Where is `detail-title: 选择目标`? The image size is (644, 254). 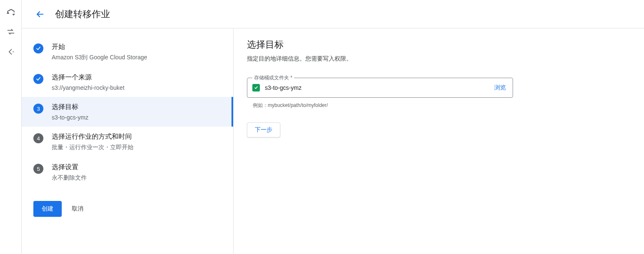 detail-title: 选择目标 is located at coordinates (439, 45).